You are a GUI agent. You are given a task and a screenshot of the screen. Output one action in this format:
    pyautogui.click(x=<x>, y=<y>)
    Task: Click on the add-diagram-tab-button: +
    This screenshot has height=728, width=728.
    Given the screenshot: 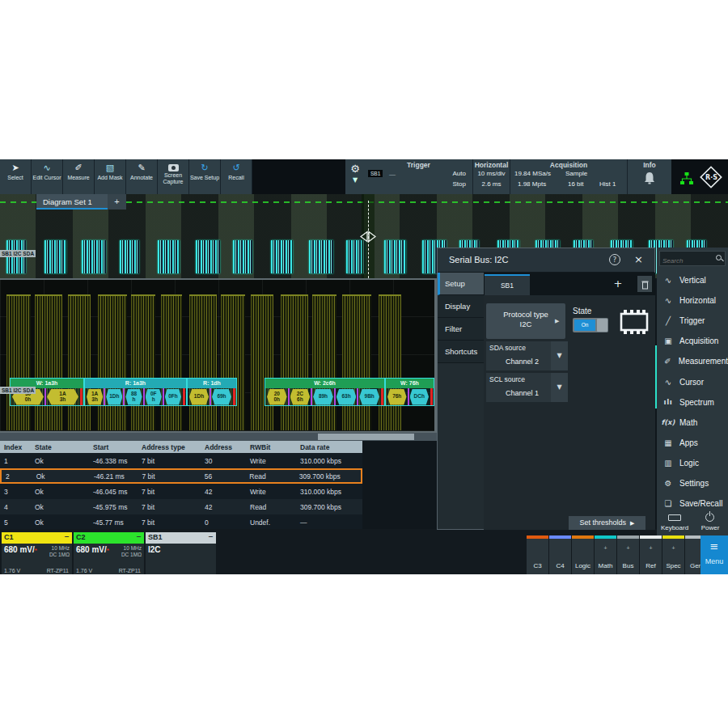 What is the action you would take?
    pyautogui.click(x=116, y=202)
    